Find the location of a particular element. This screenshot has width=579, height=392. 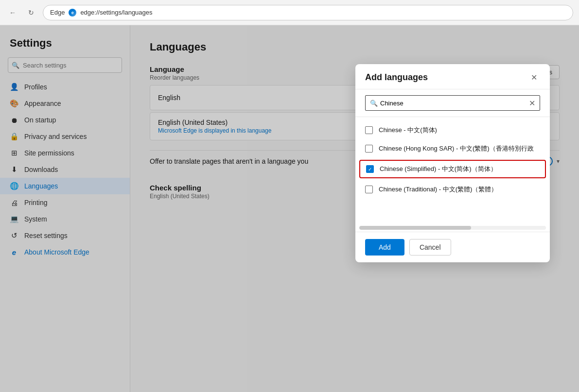

list-item: Chinese (Hong Kong SAR) - 中文(繁體)（香港特別行政 is located at coordinates (453, 149).